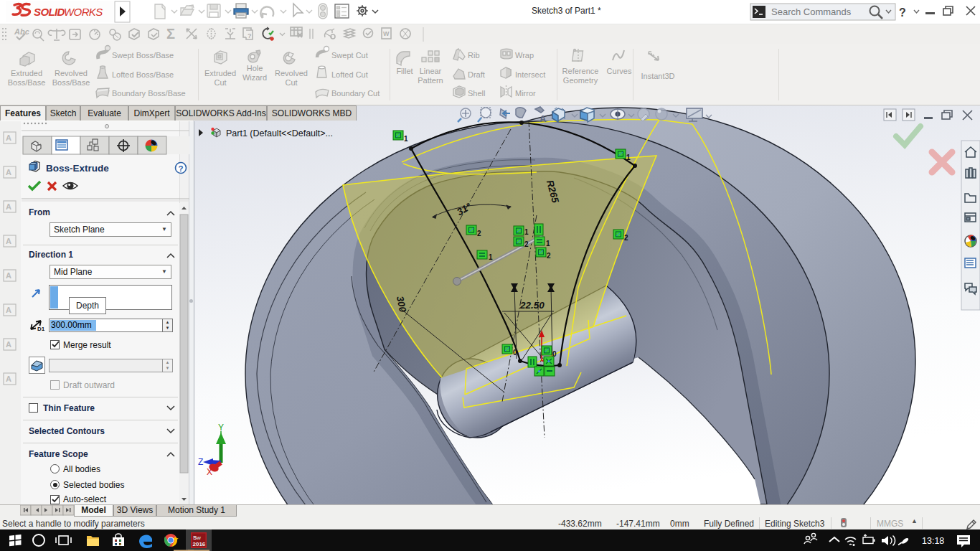 The height and width of the screenshot is (551, 980). What do you see at coordinates (201, 462) in the screenshot?
I see `svg-text: Z` at bounding box center [201, 462].